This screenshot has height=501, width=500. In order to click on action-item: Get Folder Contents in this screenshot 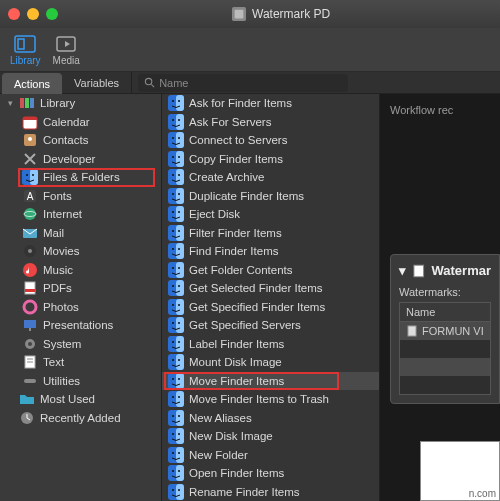, I will do `click(270, 270)`.